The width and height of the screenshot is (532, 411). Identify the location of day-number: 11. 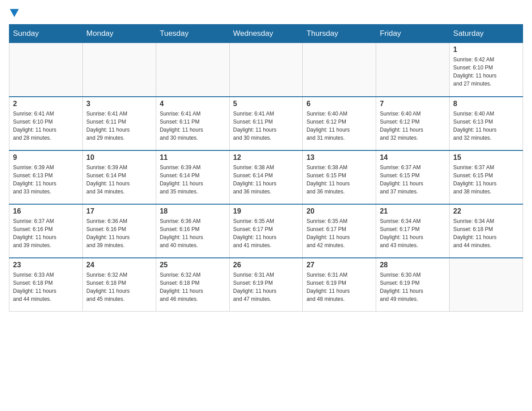
(193, 158).